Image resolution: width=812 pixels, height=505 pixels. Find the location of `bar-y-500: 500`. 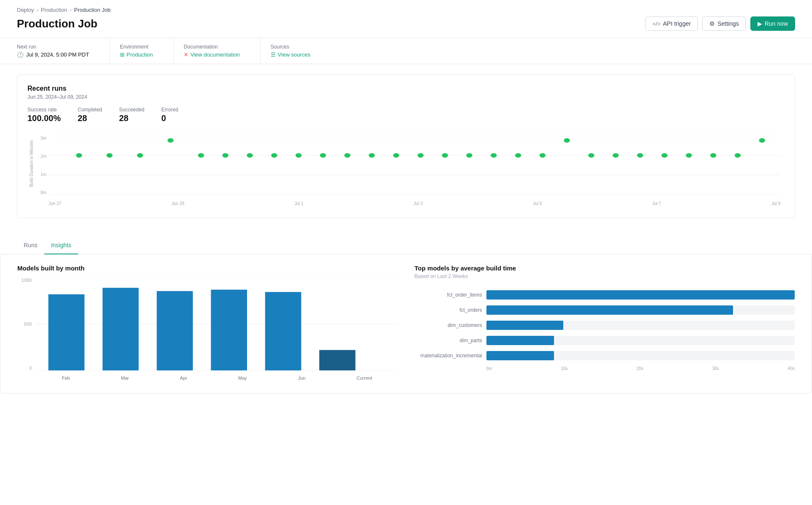

bar-y-500: 500 is located at coordinates (28, 324).